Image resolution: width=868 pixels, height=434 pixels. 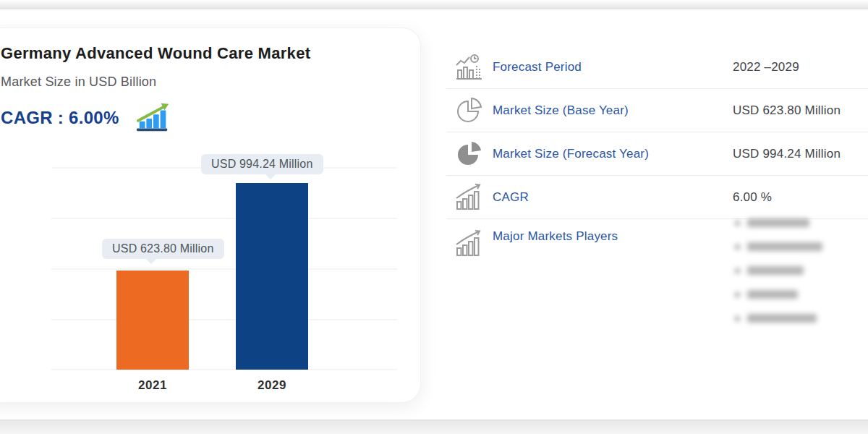 What do you see at coordinates (561, 111) in the screenshot?
I see `row-label: Market Size (Base Year)` at bounding box center [561, 111].